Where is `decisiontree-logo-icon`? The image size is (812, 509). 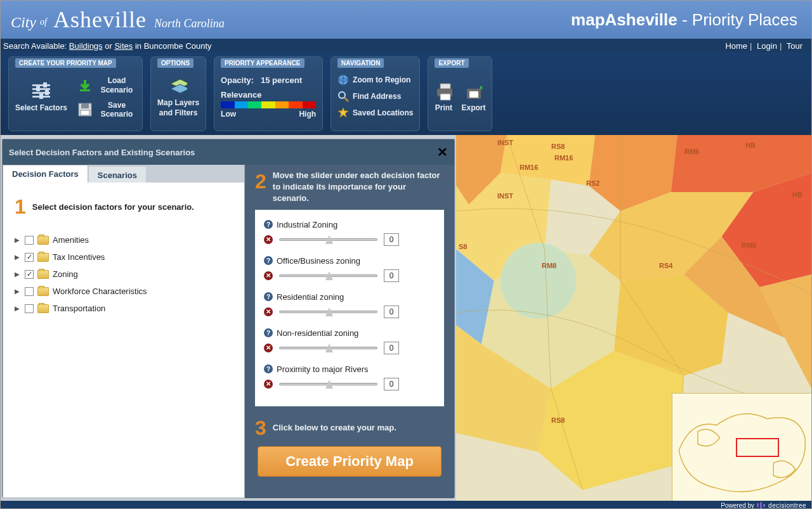 decisiontree-logo-icon is located at coordinates (761, 505).